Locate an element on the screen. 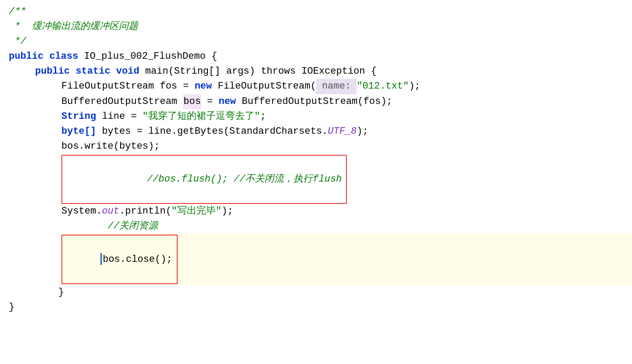 This screenshot has height=364, width=632. println-string: "写出完毕" is located at coordinates (196, 211).